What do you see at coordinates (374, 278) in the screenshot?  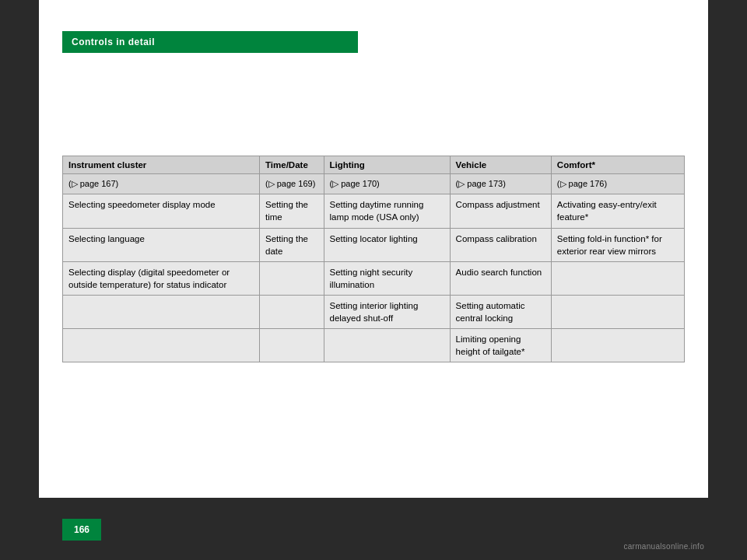 I see `table-row: Selecting display (digital speedometer o…` at bounding box center [374, 278].